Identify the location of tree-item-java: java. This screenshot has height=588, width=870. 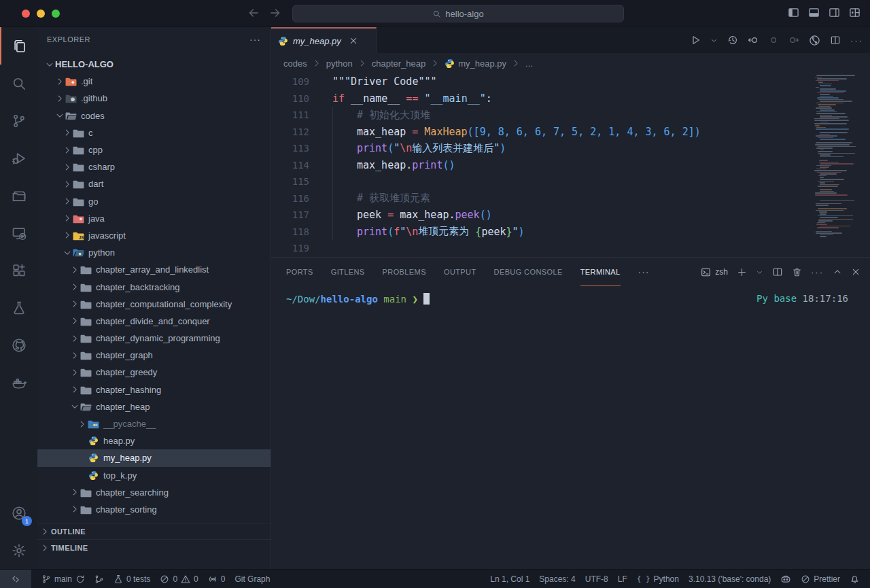
(154, 219).